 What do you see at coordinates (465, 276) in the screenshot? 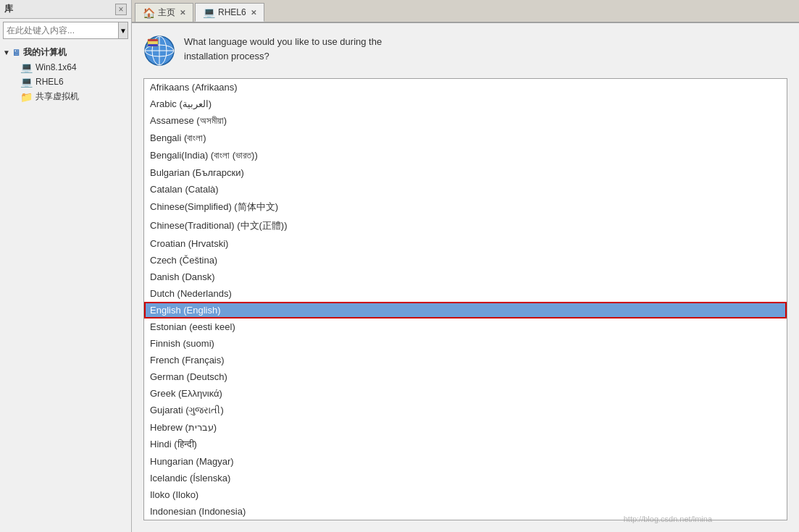
I see `language-item: Danish (Dansk)` at bounding box center [465, 276].